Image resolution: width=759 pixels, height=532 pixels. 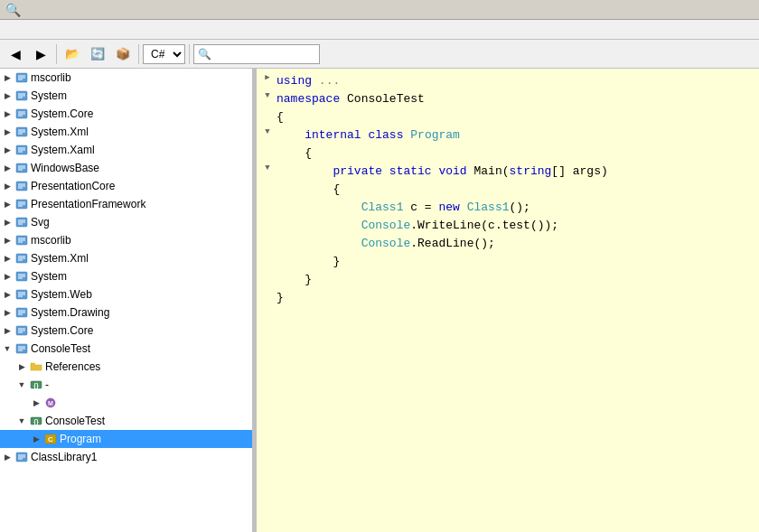 What do you see at coordinates (126, 403) in the screenshot?
I see `tree-item-module: ▶ M` at bounding box center [126, 403].